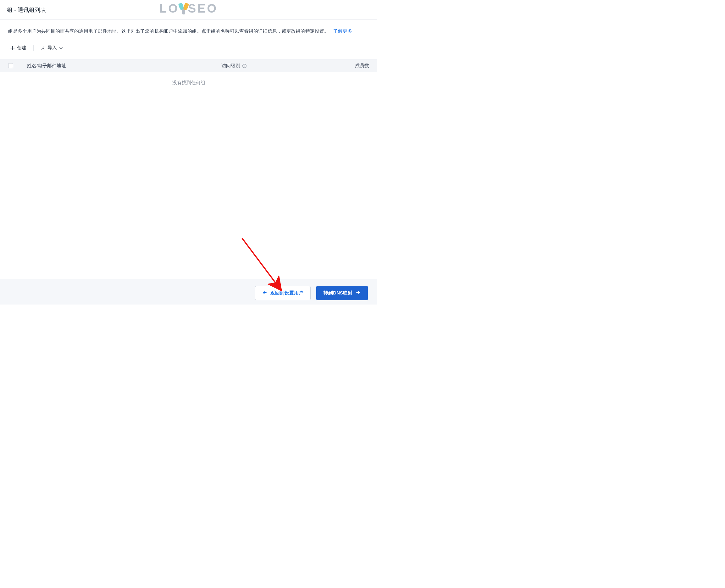  Describe the element at coordinates (342, 293) in the screenshot. I see `next-button: 转到DNS映射` at that location.